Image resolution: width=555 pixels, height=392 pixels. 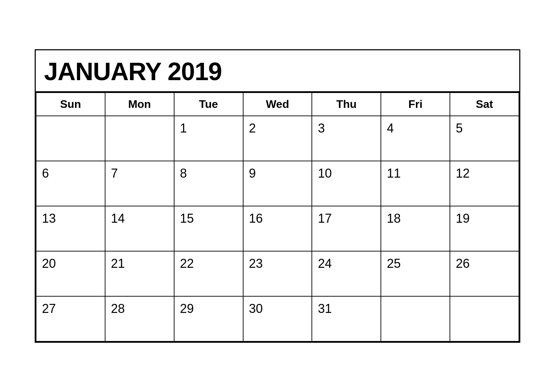 I want to click on day-number: 29, so click(x=209, y=309).